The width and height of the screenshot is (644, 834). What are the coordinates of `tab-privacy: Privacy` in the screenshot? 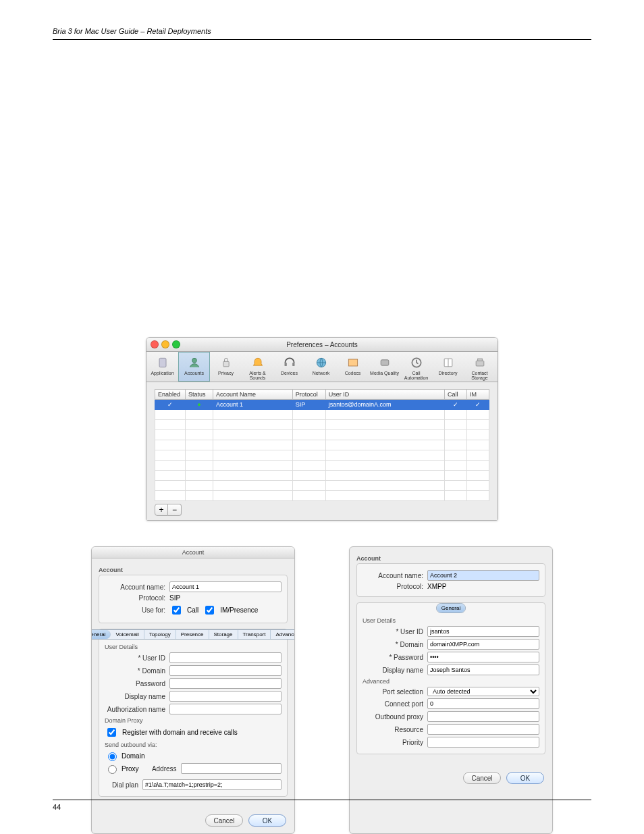 It's located at (225, 367).